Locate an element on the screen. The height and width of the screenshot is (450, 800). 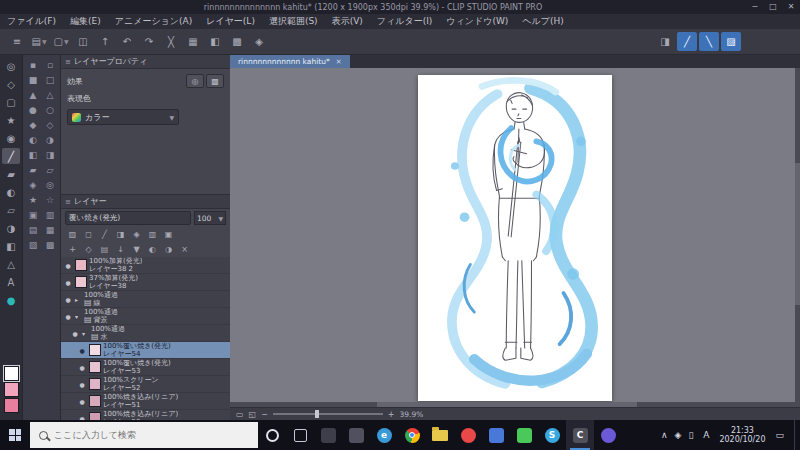
merge-with-lower-layer-icon: ▼ is located at coordinates (136, 250).